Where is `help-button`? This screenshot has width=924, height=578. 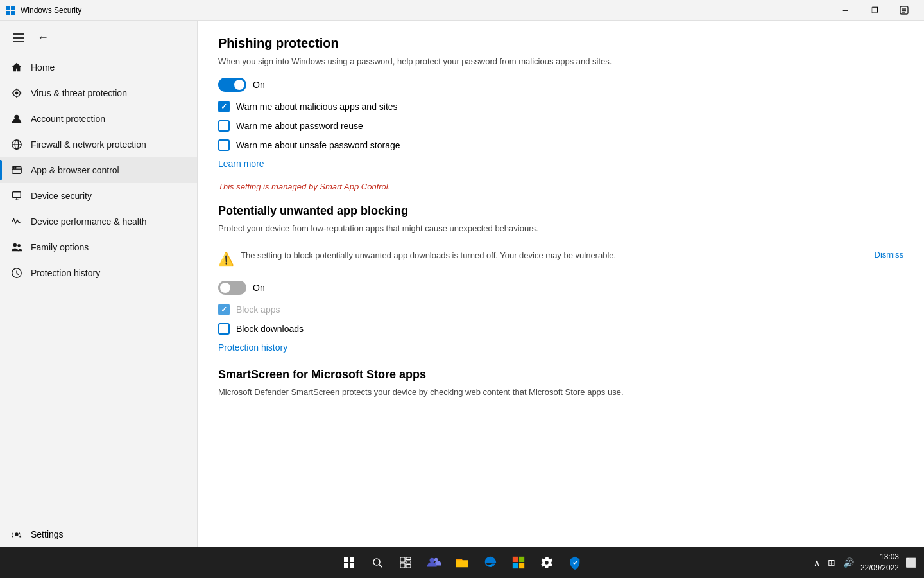 help-button is located at coordinates (904, 10).